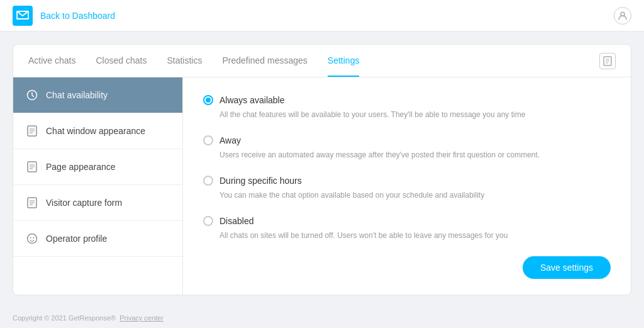 This screenshot has width=644, height=328. What do you see at coordinates (322, 318) in the screenshot?
I see `page-footer: Copyright © 2021 GetResponse® Privacy ce…` at bounding box center [322, 318].